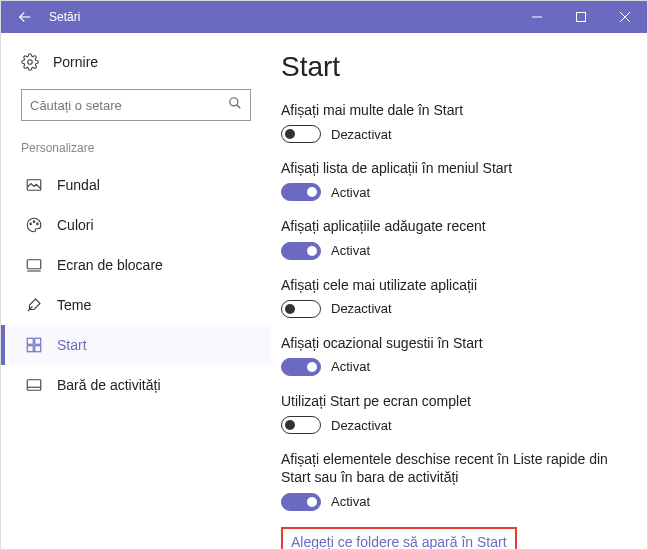  I want to click on gear-icon, so click(30, 62).